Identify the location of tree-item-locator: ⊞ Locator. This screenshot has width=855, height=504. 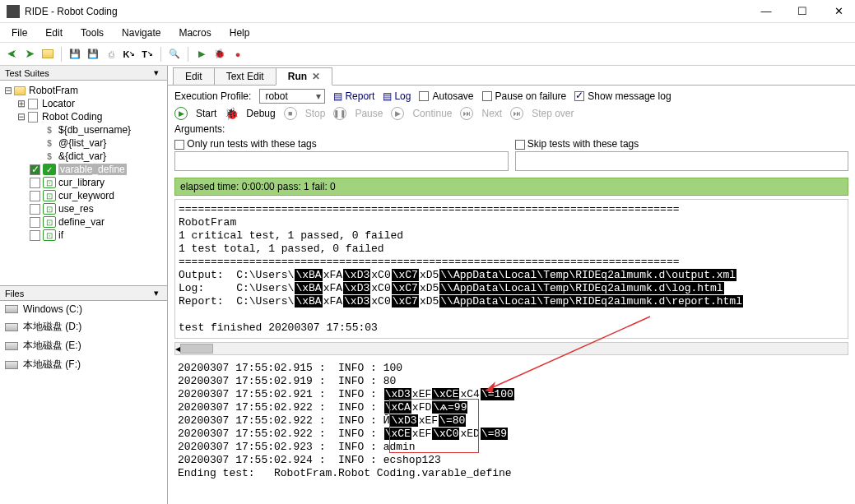
(84, 104).